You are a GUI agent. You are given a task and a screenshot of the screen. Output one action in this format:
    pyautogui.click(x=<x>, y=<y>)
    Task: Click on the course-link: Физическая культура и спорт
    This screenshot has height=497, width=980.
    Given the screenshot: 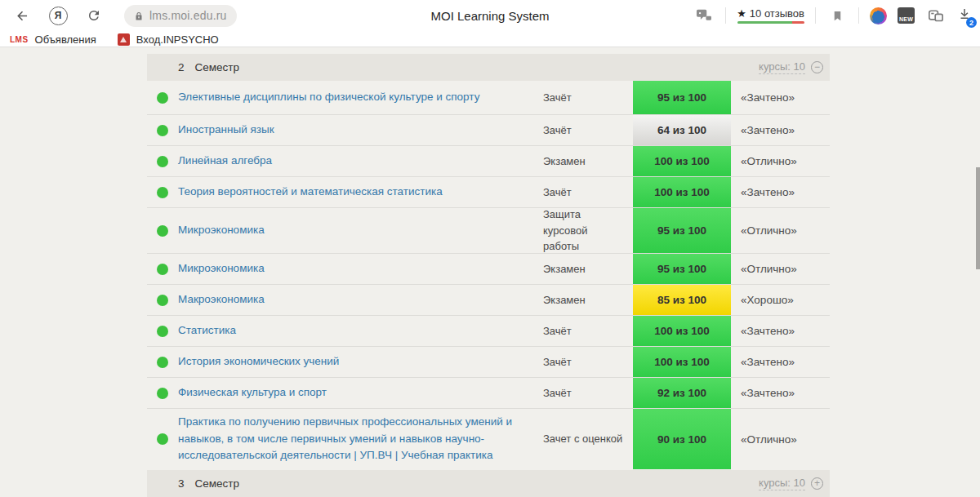 What is the action you would take?
    pyautogui.click(x=252, y=393)
    